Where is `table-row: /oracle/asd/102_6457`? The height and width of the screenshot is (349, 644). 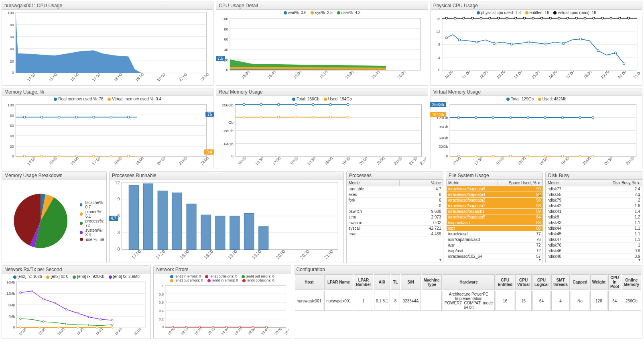
table-row: /oracle/asd/102_6457 is located at coordinates (494, 256).